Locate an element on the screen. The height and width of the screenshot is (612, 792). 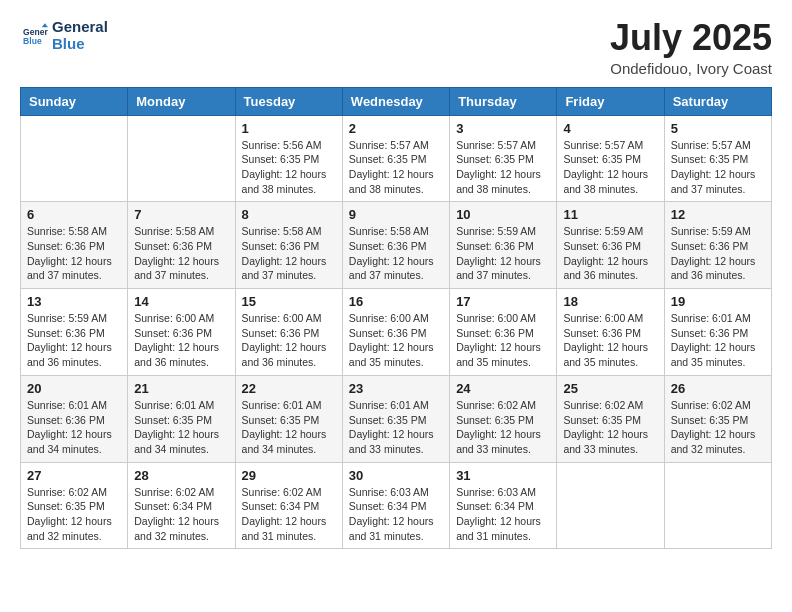
day-number: 19 is located at coordinates (718, 302).